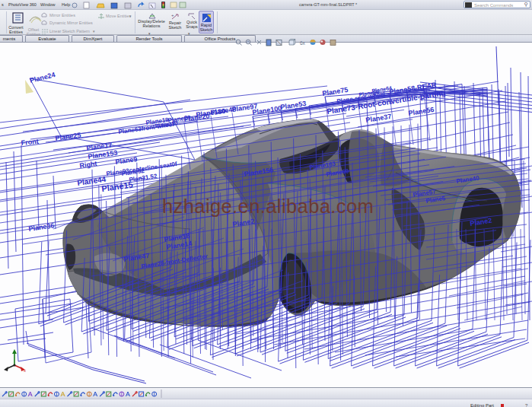 The image size is (532, 407). I want to click on svg-text: Right, so click(88, 164).